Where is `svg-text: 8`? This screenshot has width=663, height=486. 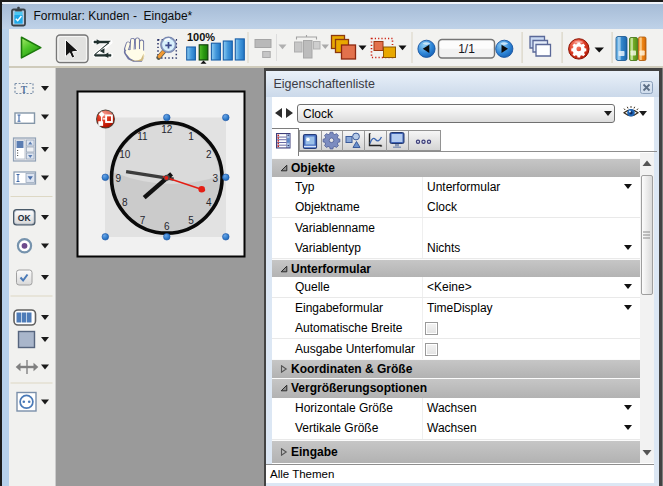 svg-text: 8 is located at coordinates (125, 202).